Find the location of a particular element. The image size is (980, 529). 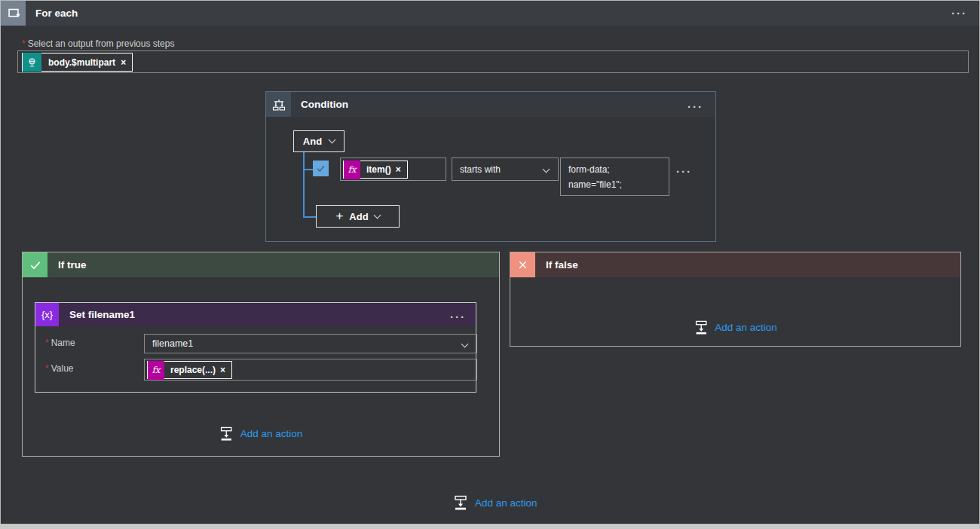

if-false-add-action-label: Add an action is located at coordinates (746, 327).